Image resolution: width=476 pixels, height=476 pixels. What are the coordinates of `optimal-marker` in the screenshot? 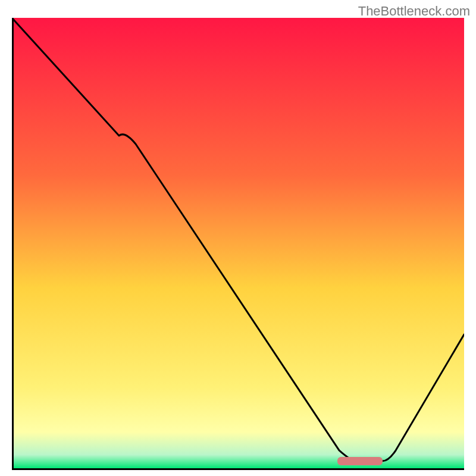 It's located at (360, 461).